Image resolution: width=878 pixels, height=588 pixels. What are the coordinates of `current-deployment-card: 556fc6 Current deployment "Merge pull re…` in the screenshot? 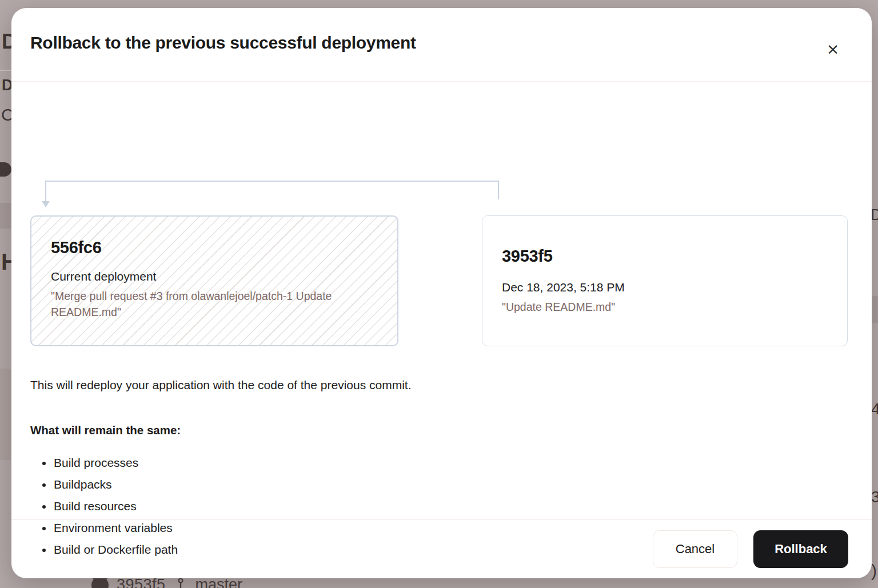 It's located at (214, 281).